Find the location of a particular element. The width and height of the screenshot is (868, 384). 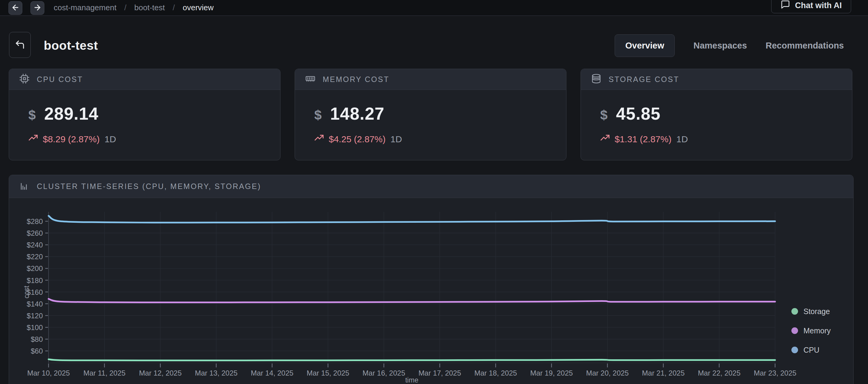

storage-cost-card-header: STORAGE COST is located at coordinates (716, 79).